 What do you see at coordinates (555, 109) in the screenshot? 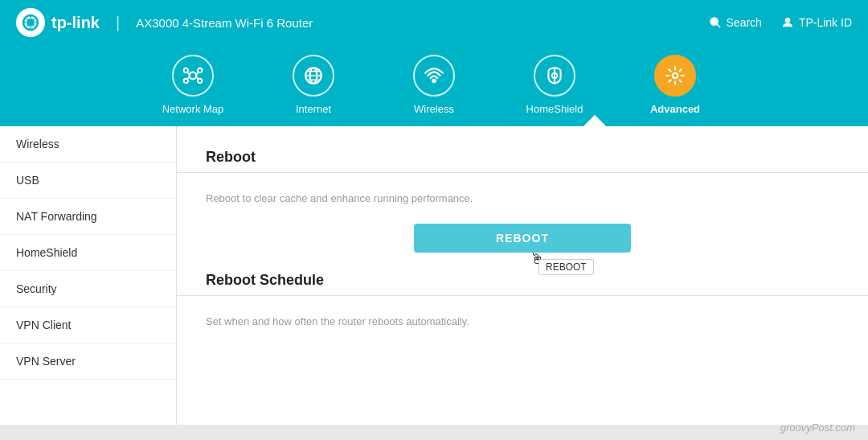
I see `nav-label-homeshield: HomeShield` at bounding box center [555, 109].